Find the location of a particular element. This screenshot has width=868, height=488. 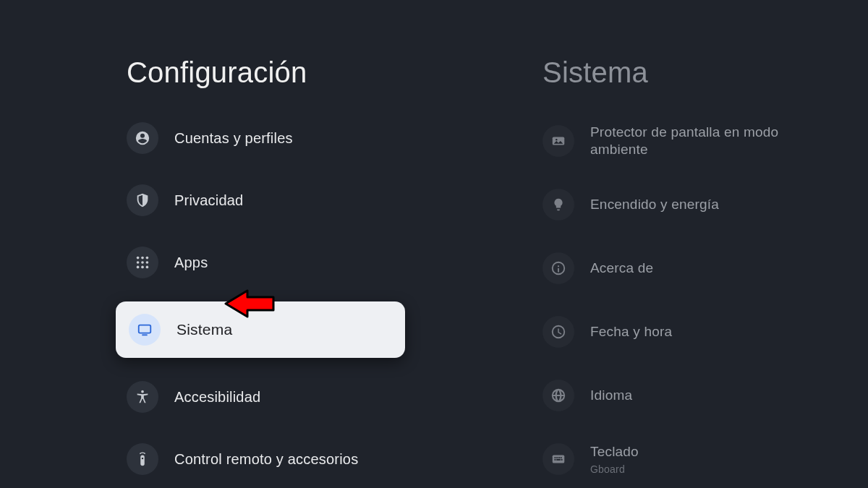

menu-item-remotes: Control remoto y accesorios is located at coordinates (260, 459).